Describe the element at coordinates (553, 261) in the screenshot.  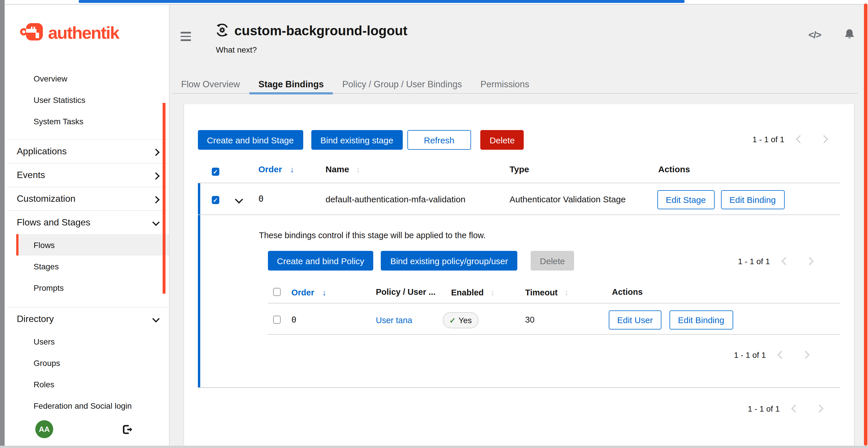
I see `policy-delete-button-disabled: Delete` at that location.